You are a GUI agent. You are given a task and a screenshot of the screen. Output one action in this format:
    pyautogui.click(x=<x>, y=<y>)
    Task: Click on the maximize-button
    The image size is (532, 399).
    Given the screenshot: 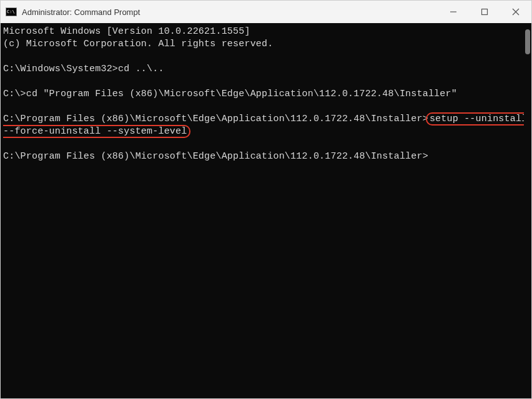 What is the action you would take?
    pyautogui.click(x=485, y=12)
    